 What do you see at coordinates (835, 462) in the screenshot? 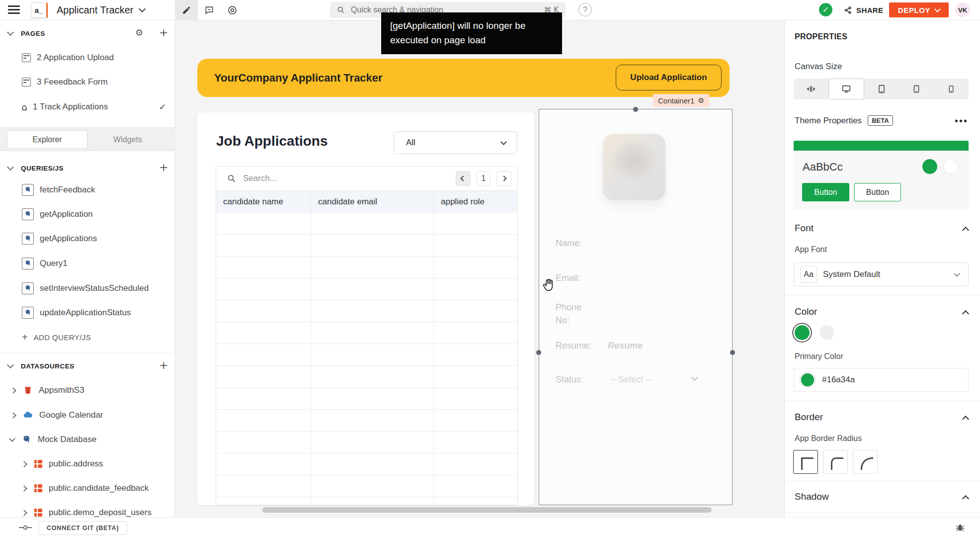
I see `border-radius-medium-button` at bounding box center [835, 462].